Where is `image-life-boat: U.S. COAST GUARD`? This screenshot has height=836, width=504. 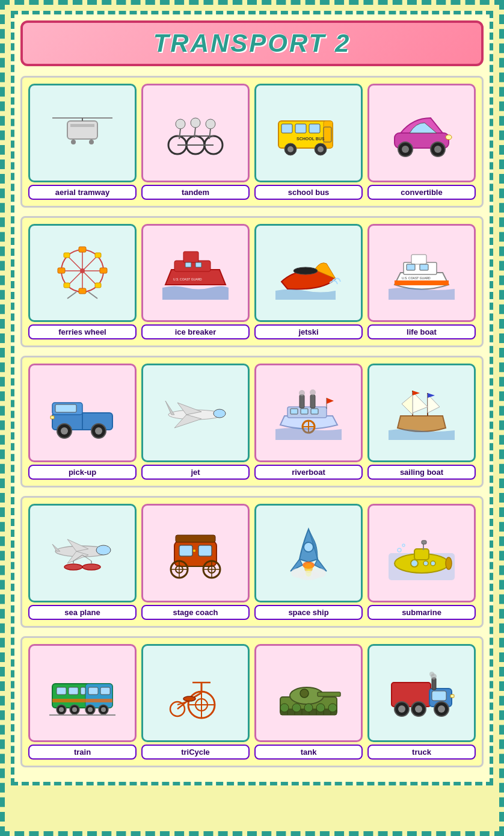
image-life-boat: U.S. COAST GUARD is located at coordinates (422, 273).